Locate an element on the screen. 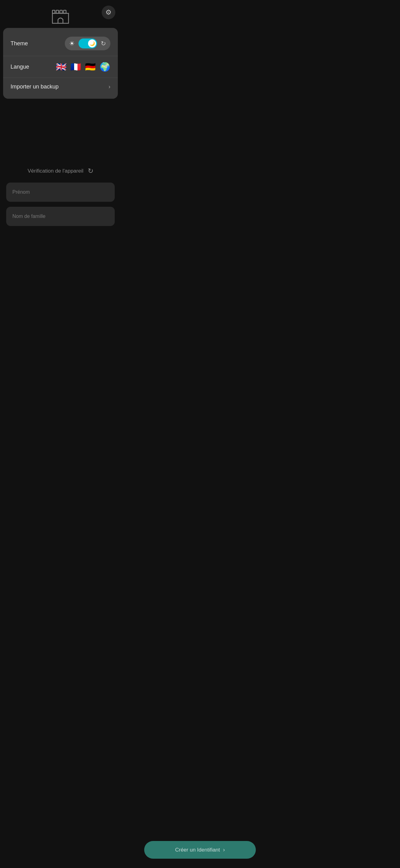  sun-icon: ☀ is located at coordinates (72, 43).